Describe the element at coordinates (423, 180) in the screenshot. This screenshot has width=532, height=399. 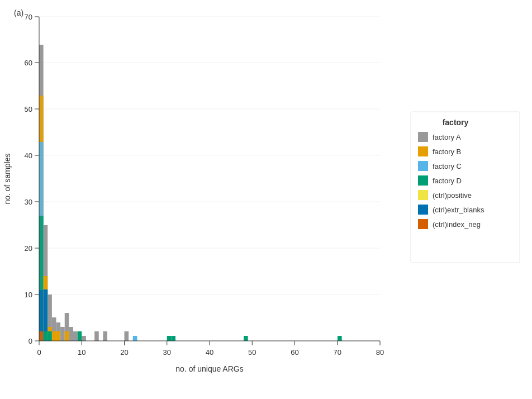
I see `legend-color-factory-d` at that location.